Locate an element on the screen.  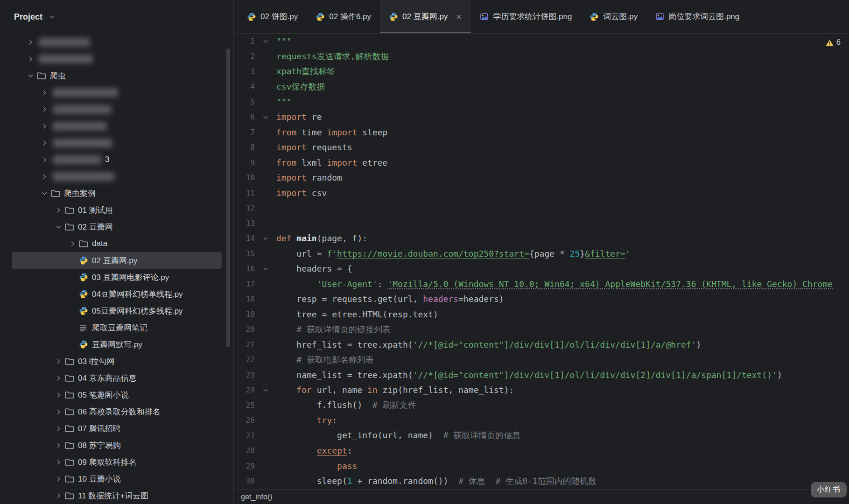
line-number: 8 is located at coordinates (245, 147).